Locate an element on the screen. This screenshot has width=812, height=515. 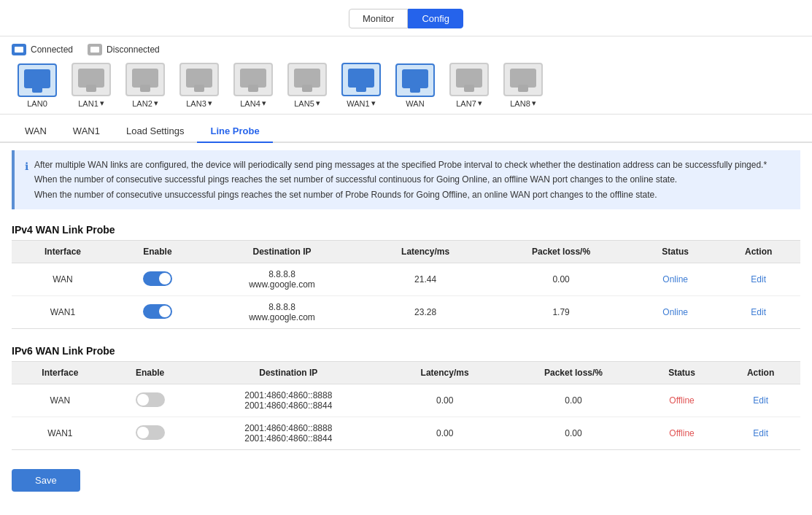
port-icon-WAN is located at coordinates (415, 80).